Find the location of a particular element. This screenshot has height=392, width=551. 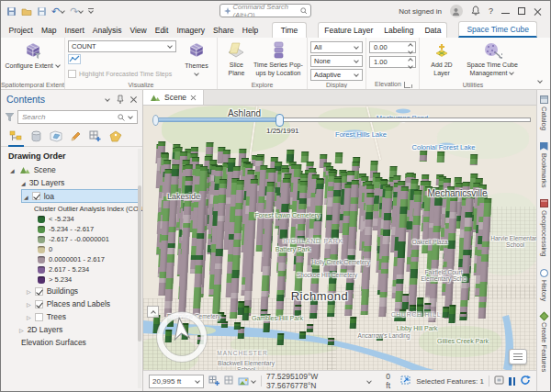

collapse-ribbon-button is located at coordinates (538, 63).